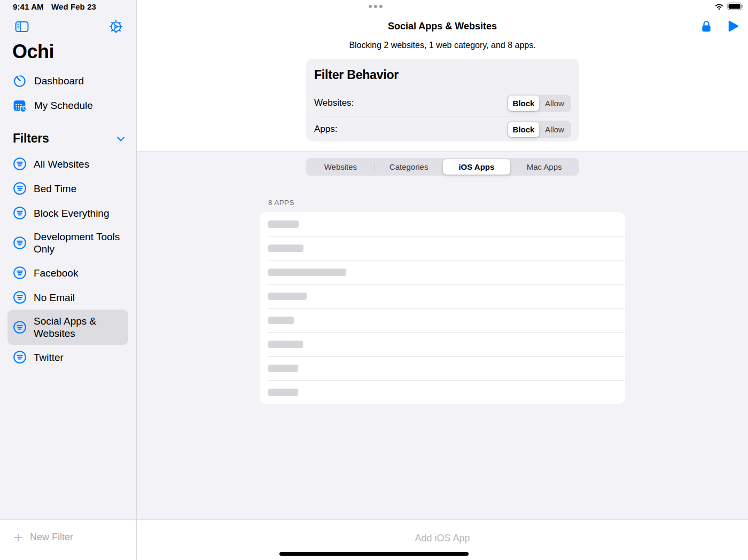 The height and width of the screenshot is (560, 748). Describe the element at coordinates (20, 81) in the screenshot. I see `gauge-icon` at that location.